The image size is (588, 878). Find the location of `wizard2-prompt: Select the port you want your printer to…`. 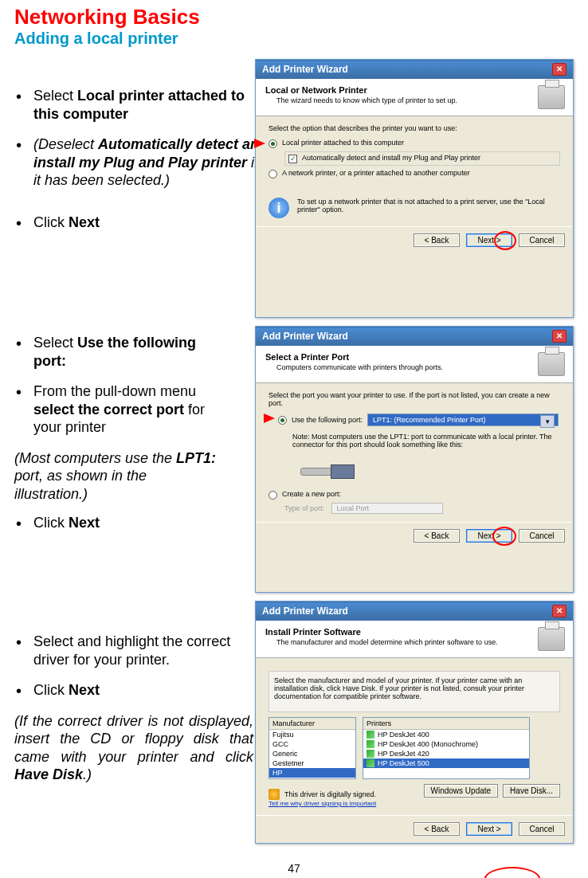

wizard2-prompt: Select the port you want your printer to… is located at coordinates (414, 399).